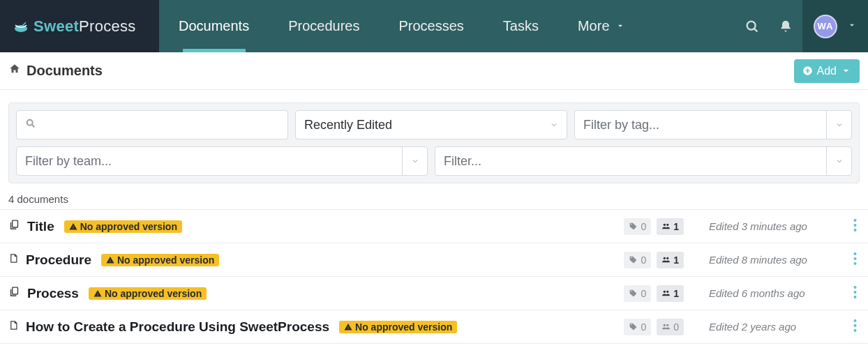 The width and height of the screenshot is (868, 357). I want to click on row-meta: 01Edited 6 months ago, so click(742, 294).